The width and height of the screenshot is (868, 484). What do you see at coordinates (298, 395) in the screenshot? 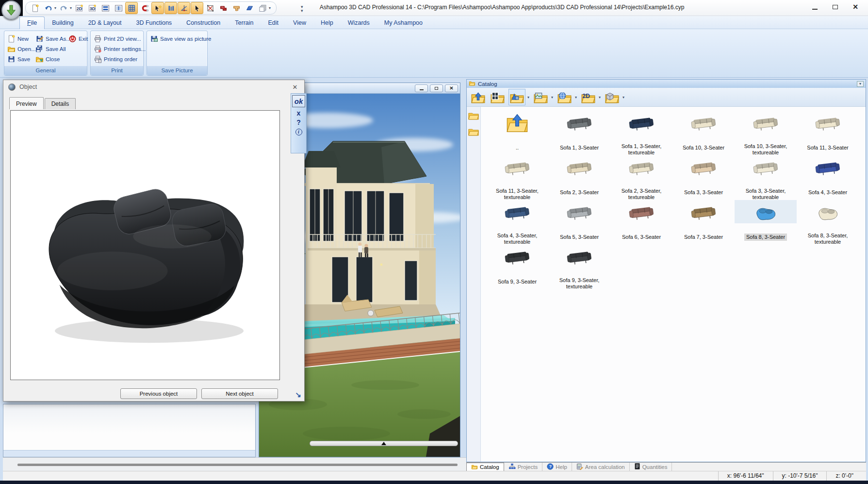
I see `dialog-resize-grip-icon: ↘` at bounding box center [298, 395].